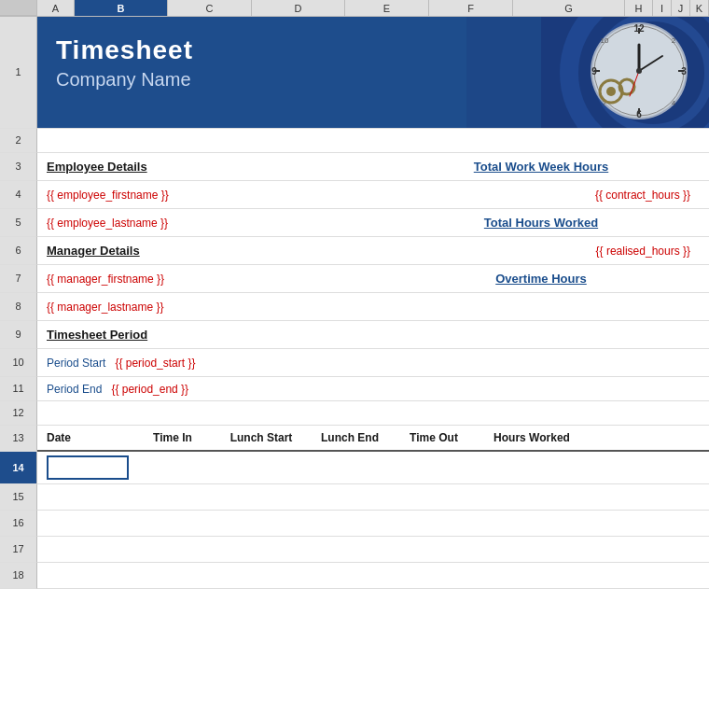 The height and width of the screenshot is (728, 709). I want to click on period-start-label: Period Start, so click(76, 363).